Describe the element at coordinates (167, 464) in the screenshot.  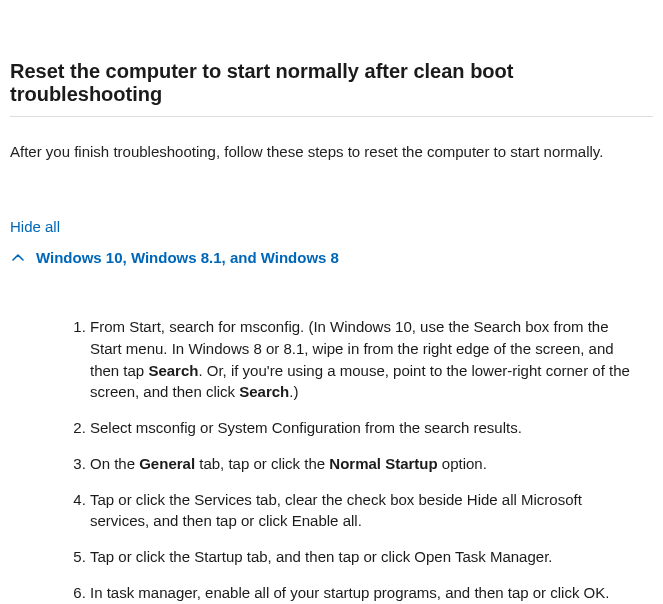
I see `bold-general: General` at that location.